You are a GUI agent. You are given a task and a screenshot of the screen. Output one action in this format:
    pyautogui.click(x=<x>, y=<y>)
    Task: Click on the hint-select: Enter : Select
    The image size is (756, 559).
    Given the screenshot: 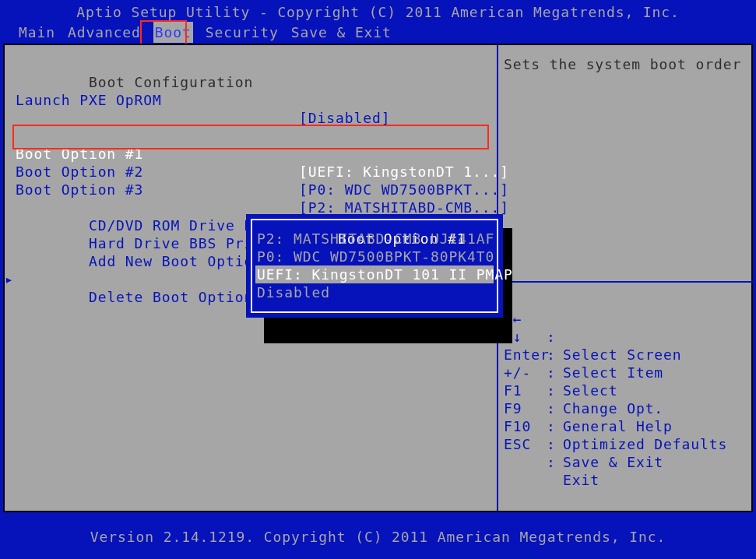 What is the action you would take?
    pyautogui.click(x=628, y=336)
    